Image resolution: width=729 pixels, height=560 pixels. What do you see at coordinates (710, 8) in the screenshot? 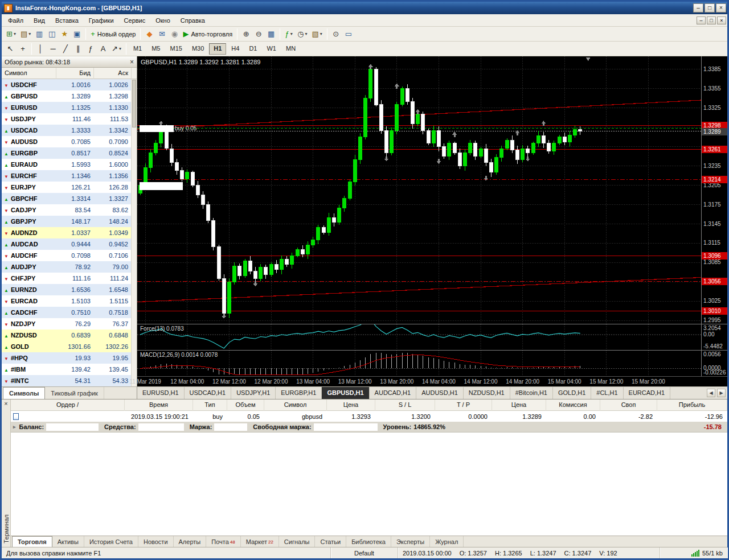
I see `titlebar-maximize-button: □` at bounding box center [710, 8].